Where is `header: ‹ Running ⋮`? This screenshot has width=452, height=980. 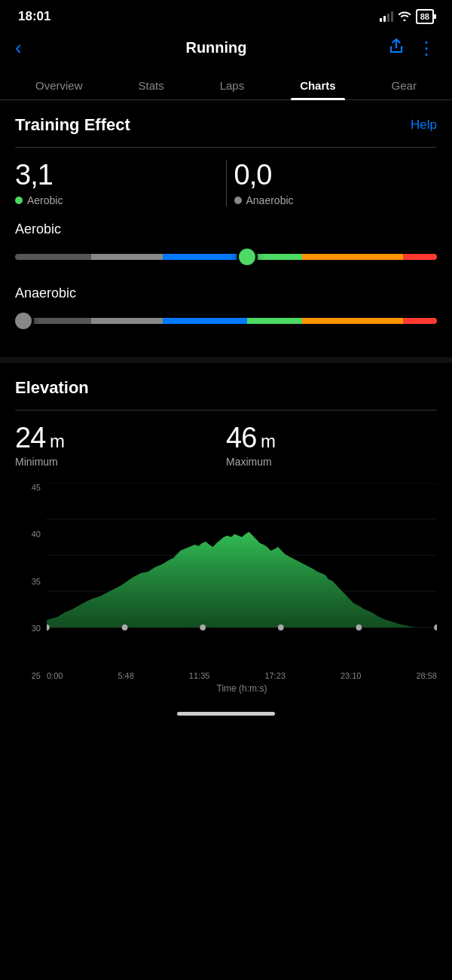 header: ‹ Running ⋮ is located at coordinates (226, 51).